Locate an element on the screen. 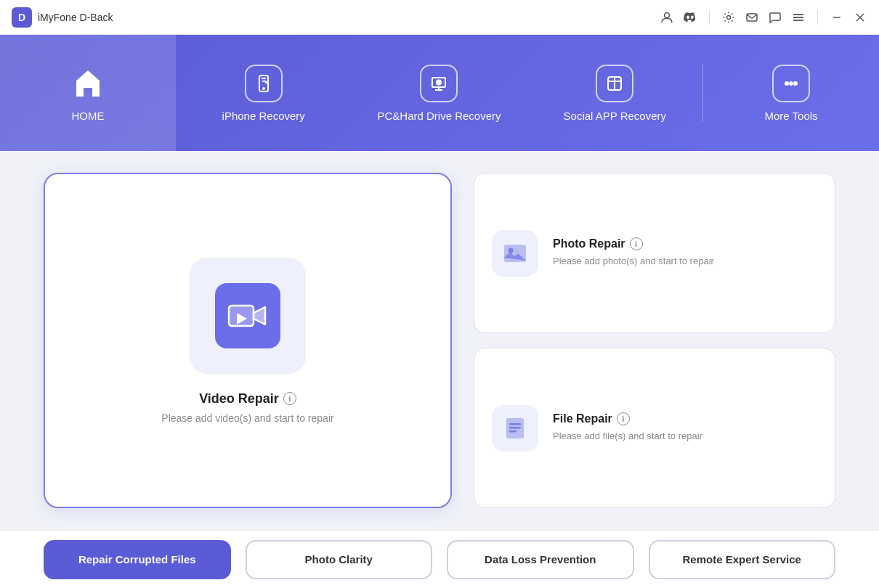  mail-icon is located at coordinates (752, 17).